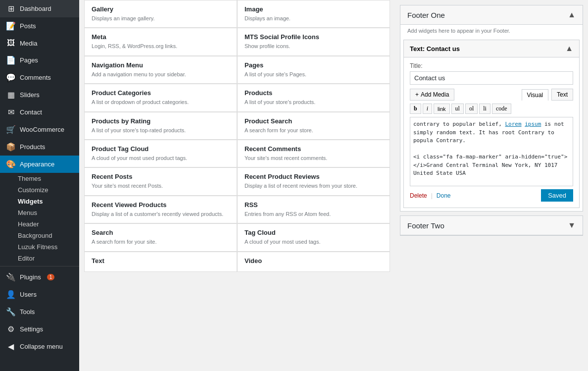 Image resolution: width=588 pixels, height=371 pixels. What do you see at coordinates (491, 78) in the screenshot?
I see `title-input` at bounding box center [491, 78].